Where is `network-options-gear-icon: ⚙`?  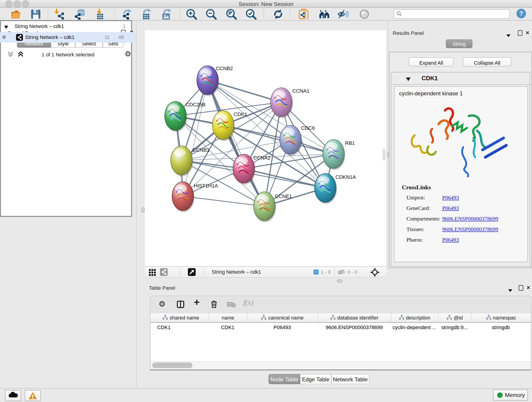 network-options-gear-icon: ⚙ is located at coordinates (128, 54).